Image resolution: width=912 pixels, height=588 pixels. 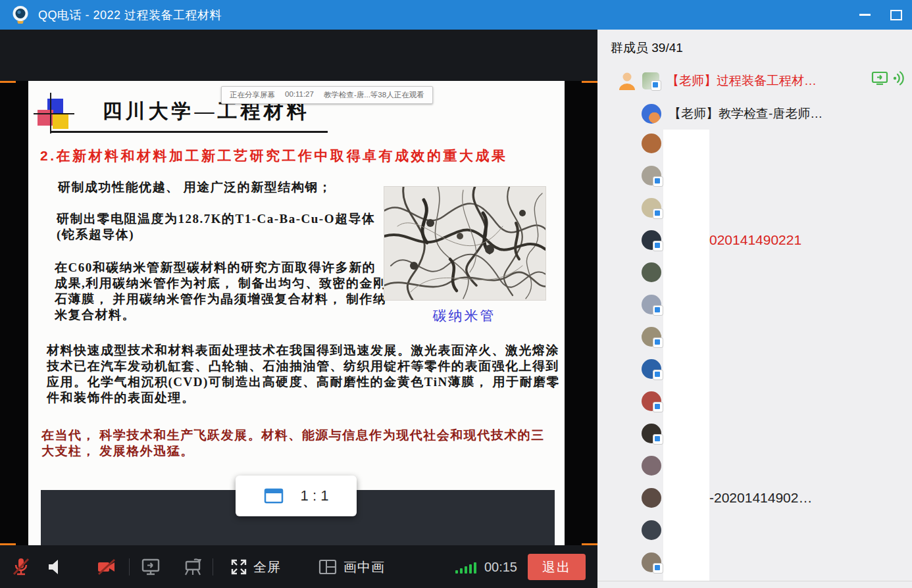 What do you see at coordinates (298, 443) in the screenshot?
I see `slide-highlight-paragraph: 在当代， 科学技术和生产飞跃发展。材料、能源与信息作为现代社会和现代技术的三大支…` at bounding box center [298, 443].